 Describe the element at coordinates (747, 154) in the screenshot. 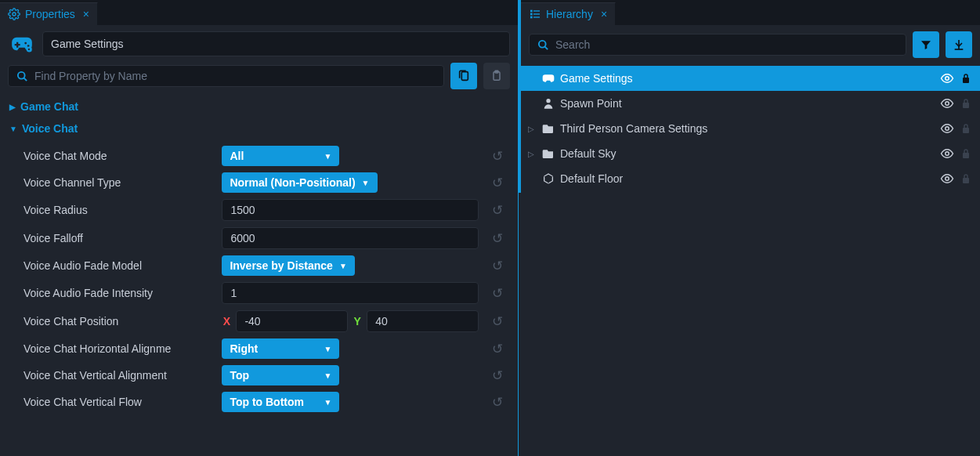

I see `node-label: Default Sky` at that location.